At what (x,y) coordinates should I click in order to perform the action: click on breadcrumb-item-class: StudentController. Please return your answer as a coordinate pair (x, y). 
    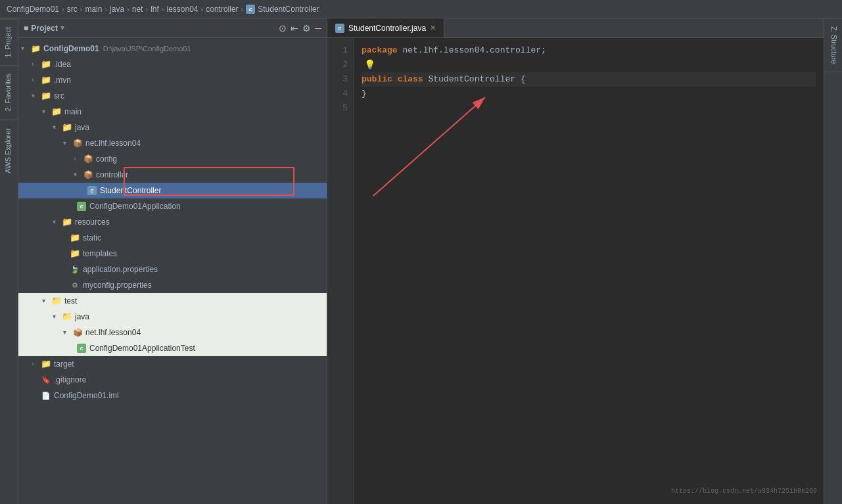
    Looking at the image, I should click on (288, 9).